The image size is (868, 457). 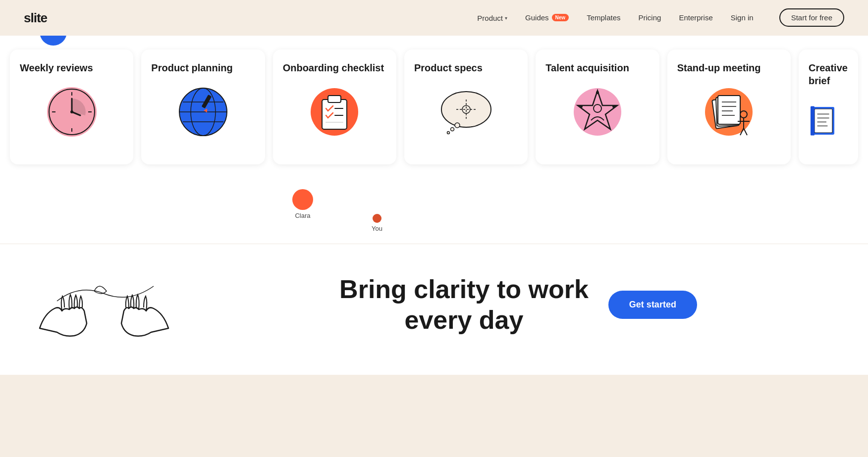 What do you see at coordinates (466, 107) in the screenshot?
I see `card-product-specs: Product specs` at bounding box center [466, 107].